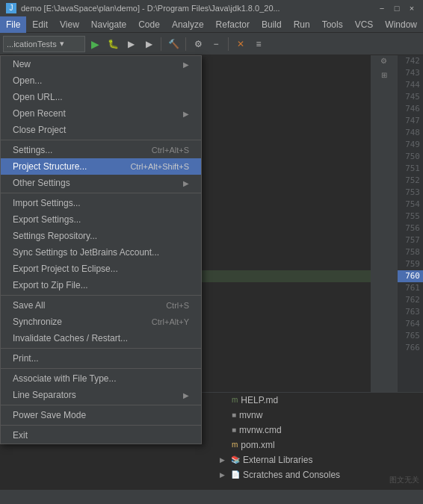  What do you see at coordinates (312, 400) in the screenshot?
I see `project-file-helpmd: m HELP.md` at bounding box center [312, 400].